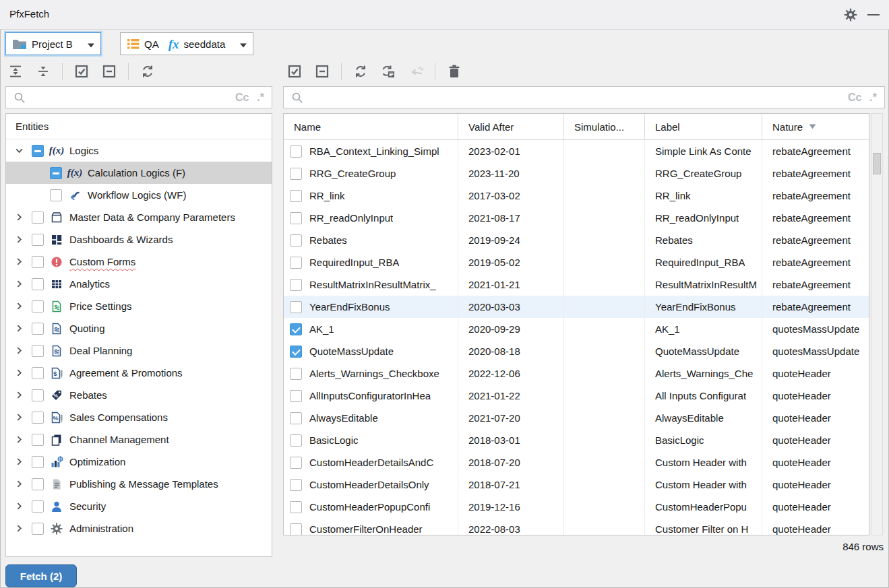  Describe the element at coordinates (576, 352) in the screenshot. I see `table-row: QuoteMassUpdate2020-08-18QuoteMassUpdate…` at that location.